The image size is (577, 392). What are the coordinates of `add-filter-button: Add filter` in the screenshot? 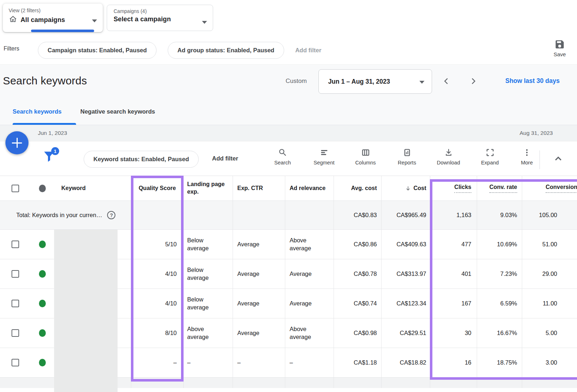 It's located at (308, 50).